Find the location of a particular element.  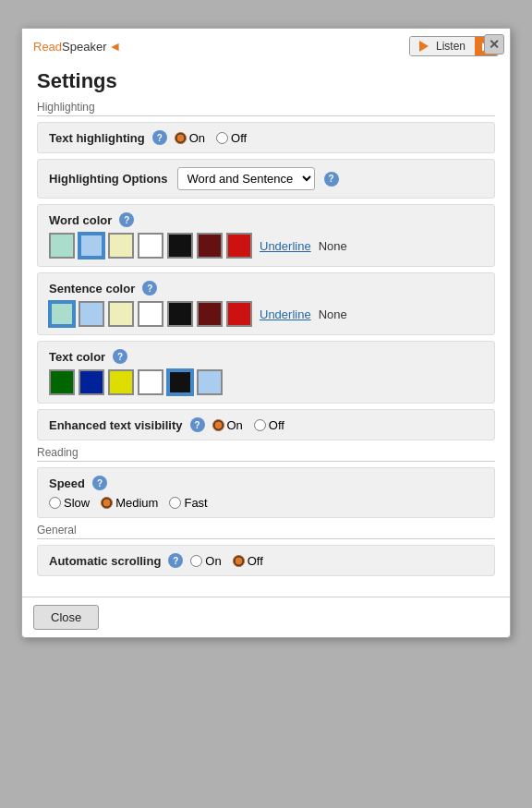

text-highlighting-off-text: Off is located at coordinates (238, 139).